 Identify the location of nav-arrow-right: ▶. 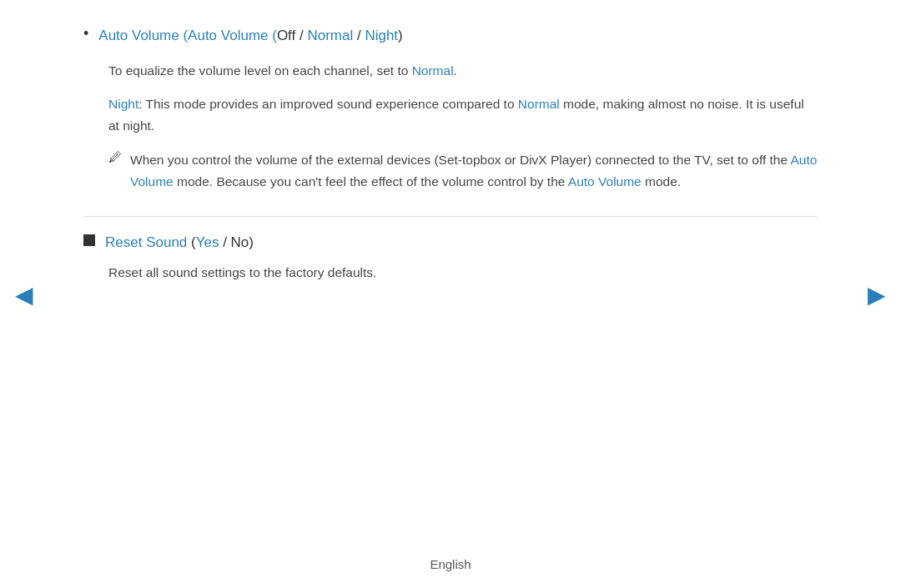
(877, 294).